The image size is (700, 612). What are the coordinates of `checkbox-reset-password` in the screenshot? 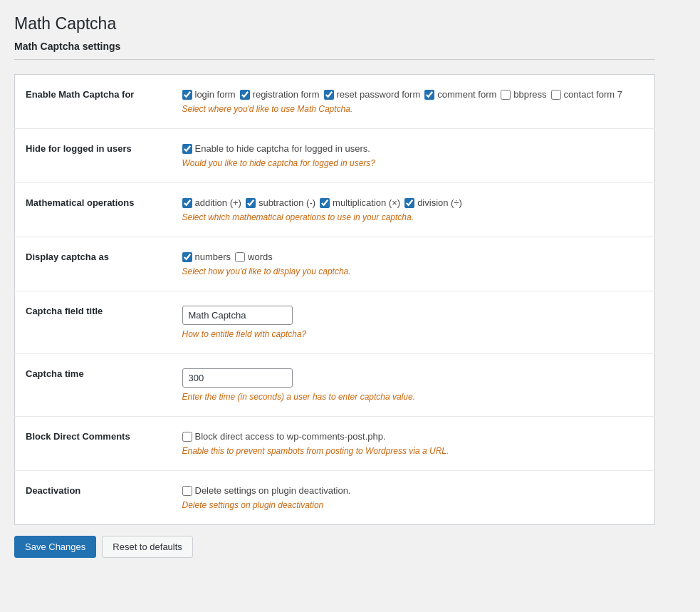 It's located at (329, 95).